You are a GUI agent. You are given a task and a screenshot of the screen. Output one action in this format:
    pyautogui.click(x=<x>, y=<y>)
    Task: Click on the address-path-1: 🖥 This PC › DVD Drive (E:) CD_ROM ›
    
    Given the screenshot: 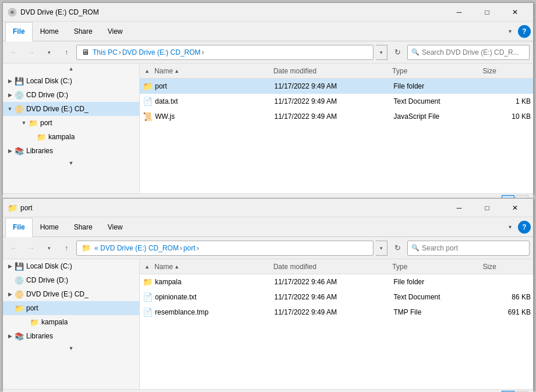 What is the action you would take?
    pyautogui.click(x=225, y=52)
    